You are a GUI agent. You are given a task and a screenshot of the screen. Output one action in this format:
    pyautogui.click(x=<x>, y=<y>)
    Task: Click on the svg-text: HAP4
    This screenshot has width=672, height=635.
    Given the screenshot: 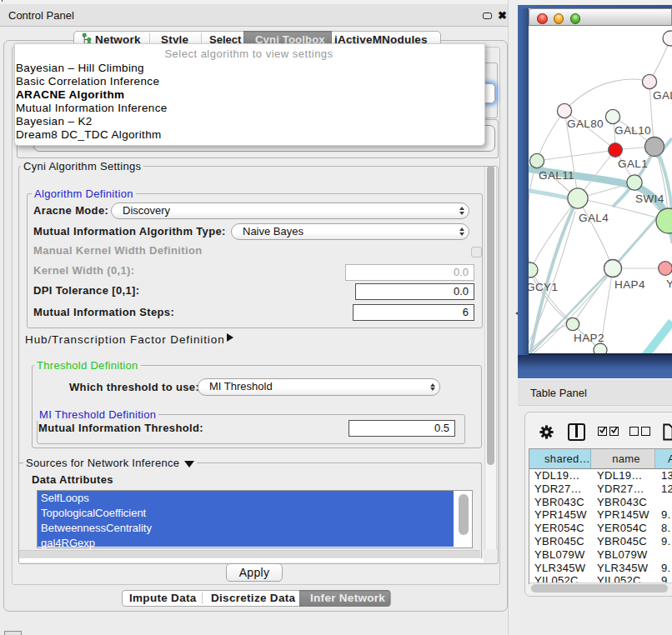 What is the action you would take?
    pyautogui.click(x=630, y=285)
    